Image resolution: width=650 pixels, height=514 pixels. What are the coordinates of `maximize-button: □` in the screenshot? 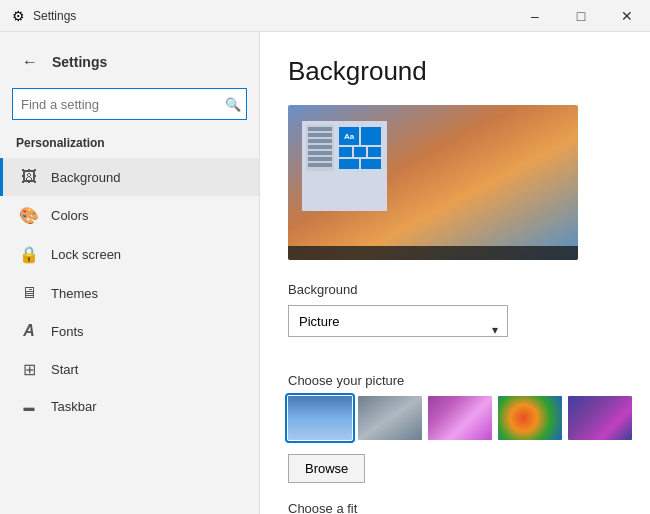 It's located at (581, 16).